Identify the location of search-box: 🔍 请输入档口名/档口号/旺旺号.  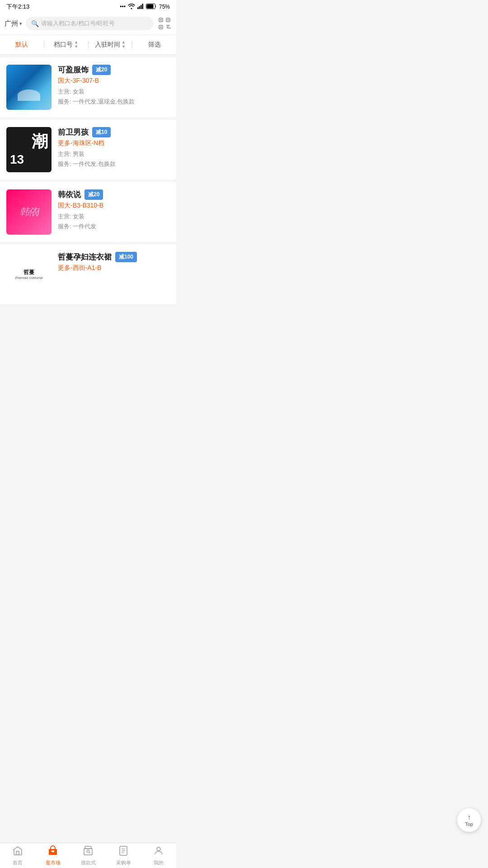
(89, 24).